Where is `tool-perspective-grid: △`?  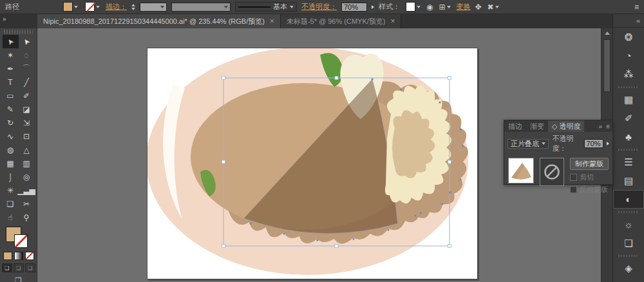 tool-perspective-grid: △ is located at coordinates (27, 149).